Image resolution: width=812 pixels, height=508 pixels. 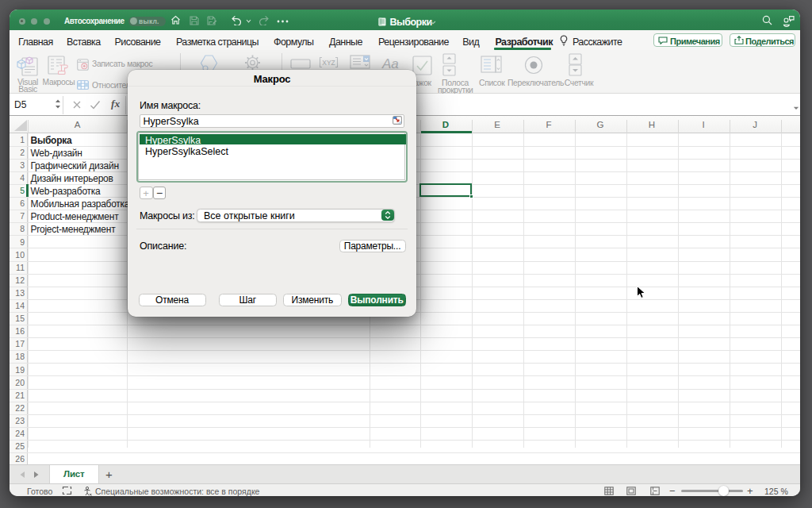 I want to click on svg-text: XYZ, so click(x=328, y=63).